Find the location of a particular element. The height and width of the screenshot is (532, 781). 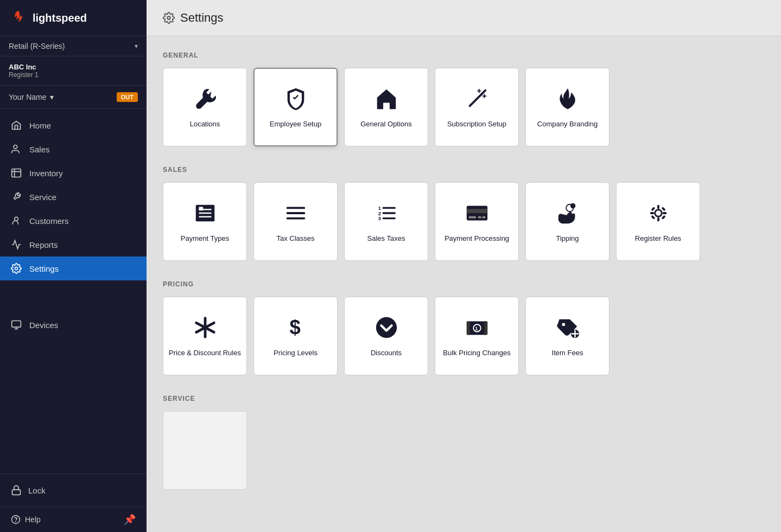

store-selector: Retail (R-Series) ▾ is located at coordinates (73, 46).